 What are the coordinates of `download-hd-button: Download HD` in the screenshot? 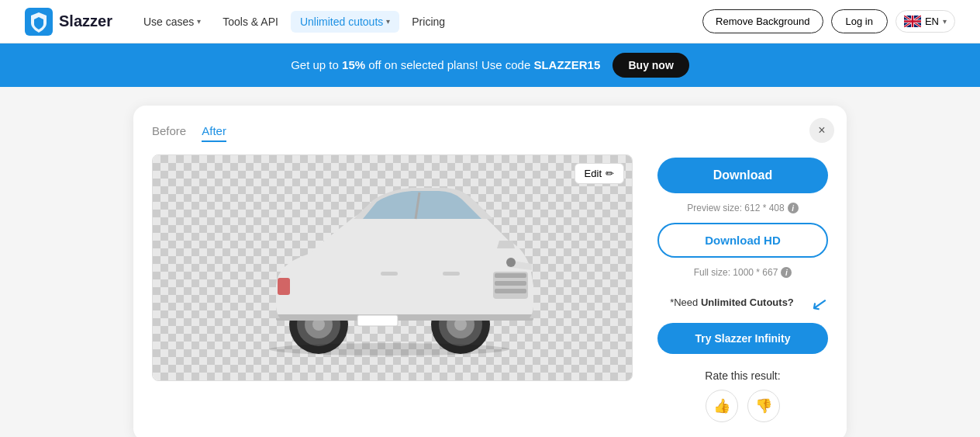 It's located at (743, 241).